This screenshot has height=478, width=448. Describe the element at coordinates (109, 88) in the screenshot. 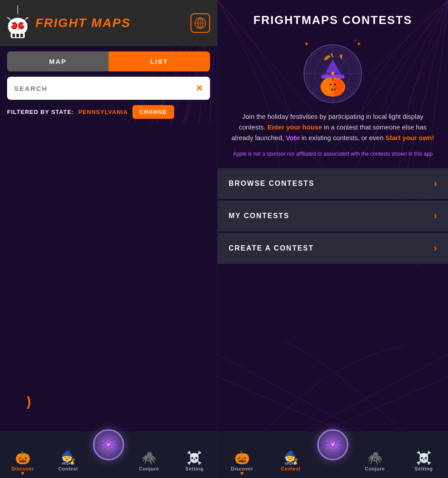

I see `search-bar: ✕` at that location.